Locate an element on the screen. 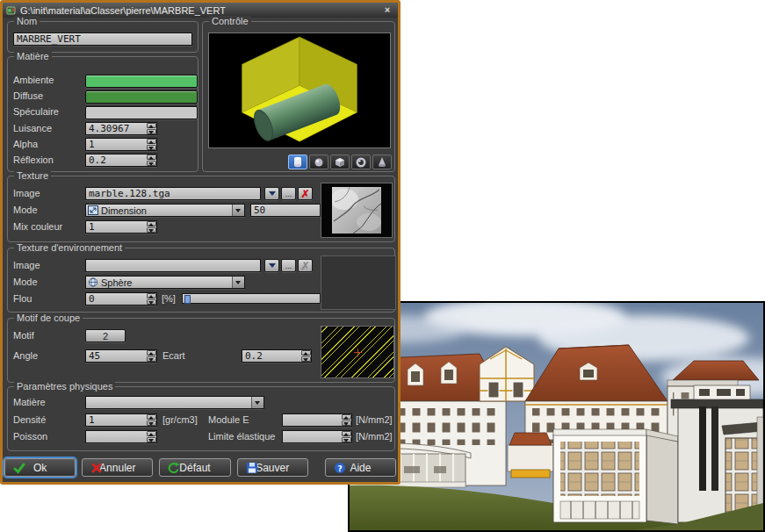 This screenshot has width=765, height=532. poisson-stepper is located at coordinates (121, 437).